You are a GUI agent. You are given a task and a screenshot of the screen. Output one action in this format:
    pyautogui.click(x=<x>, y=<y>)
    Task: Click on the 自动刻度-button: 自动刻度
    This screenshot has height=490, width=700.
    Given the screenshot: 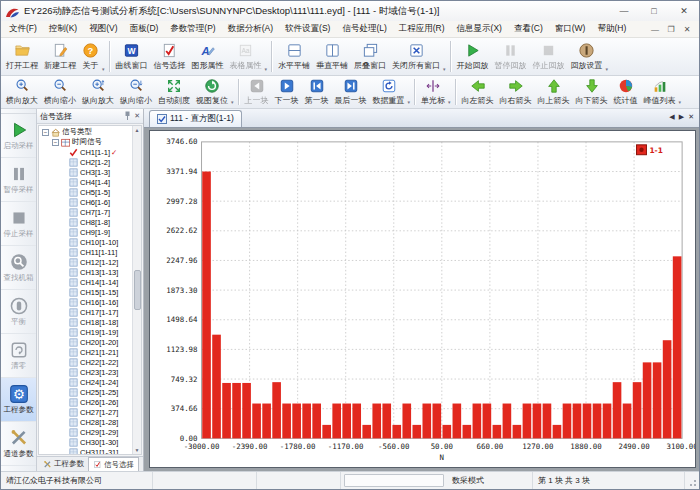 What is the action you would take?
    pyautogui.click(x=174, y=92)
    